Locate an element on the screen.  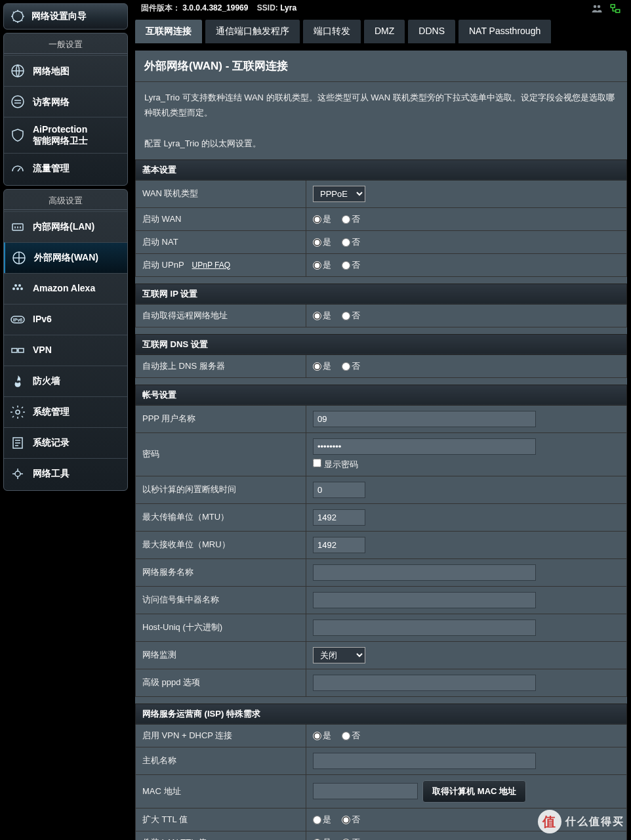
svc-name-input is located at coordinates (424, 572).